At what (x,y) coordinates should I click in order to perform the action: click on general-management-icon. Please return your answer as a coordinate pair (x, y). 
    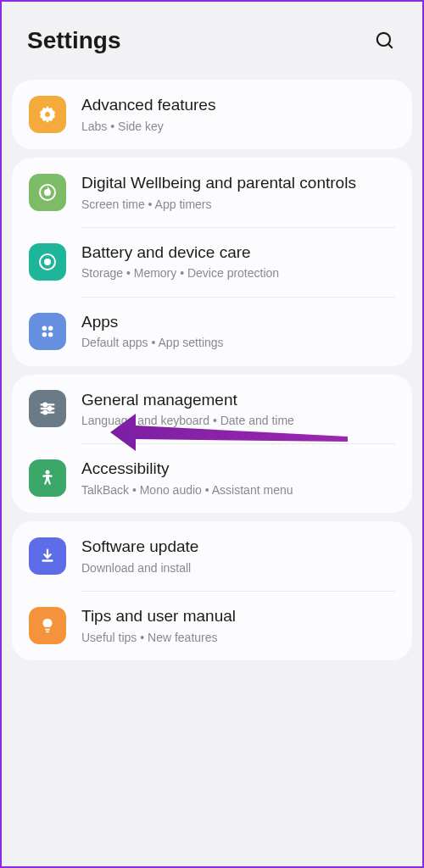
    Looking at the image, I should click on (47, 409).